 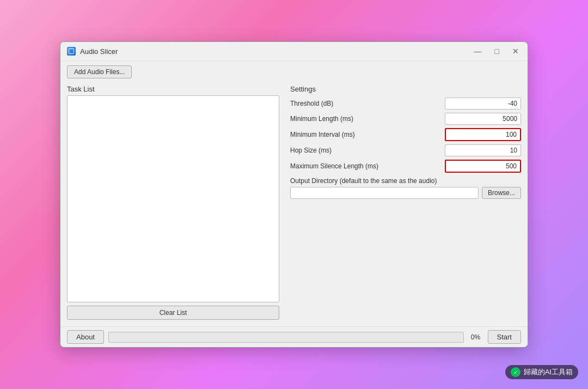 What do you see at coordinates (294, 337) in the screenshot?
I see `status-bar: About 0% Start` at bounding box center [294, 337].